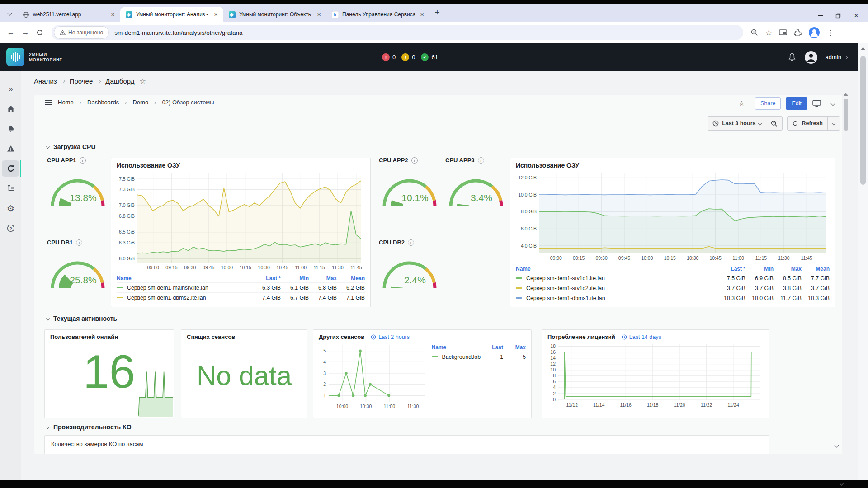 The image size is (868, 488). I want to click on grafana-scroll-up-arrow, so click(846, 94).